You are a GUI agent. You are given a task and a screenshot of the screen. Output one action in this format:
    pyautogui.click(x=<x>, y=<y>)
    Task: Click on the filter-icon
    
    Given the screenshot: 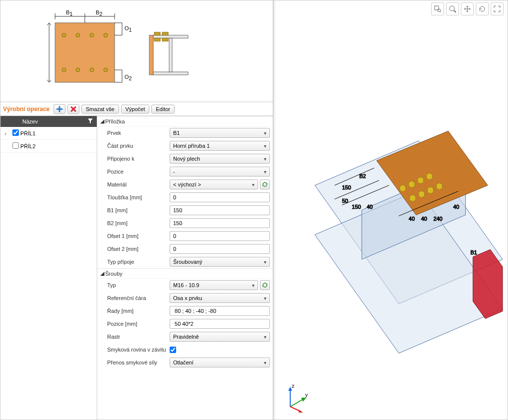 What is the action you would take?
    pyautogui.click(x=90, y=121)
    